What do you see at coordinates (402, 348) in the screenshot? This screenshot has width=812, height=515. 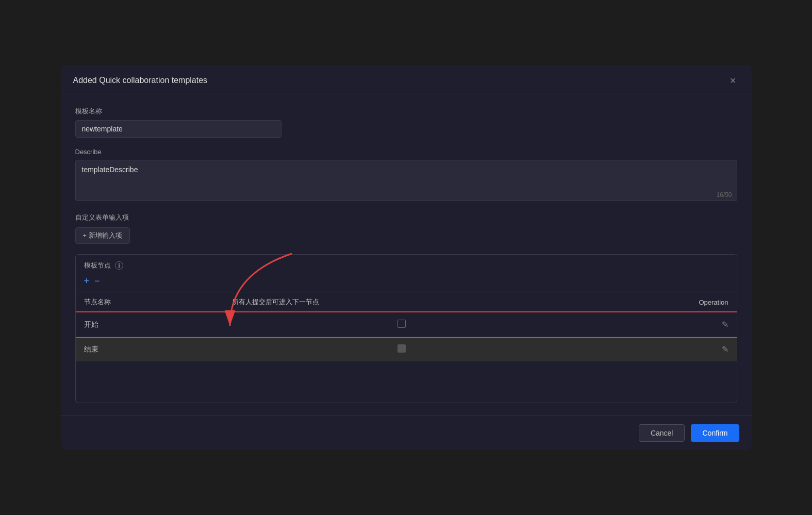 I see `checkbox-checked-icon` at bounding box center [402, 348].